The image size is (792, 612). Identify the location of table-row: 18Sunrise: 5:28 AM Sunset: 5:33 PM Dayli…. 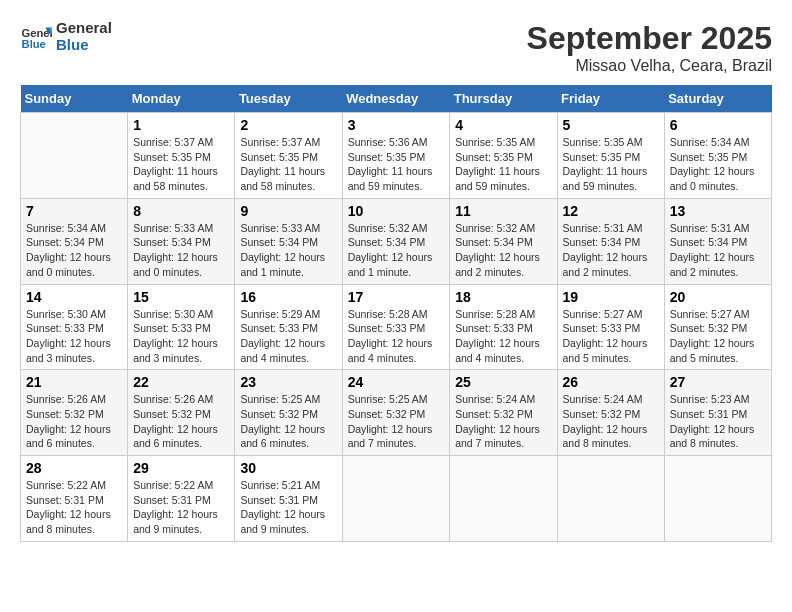
(504, 327).